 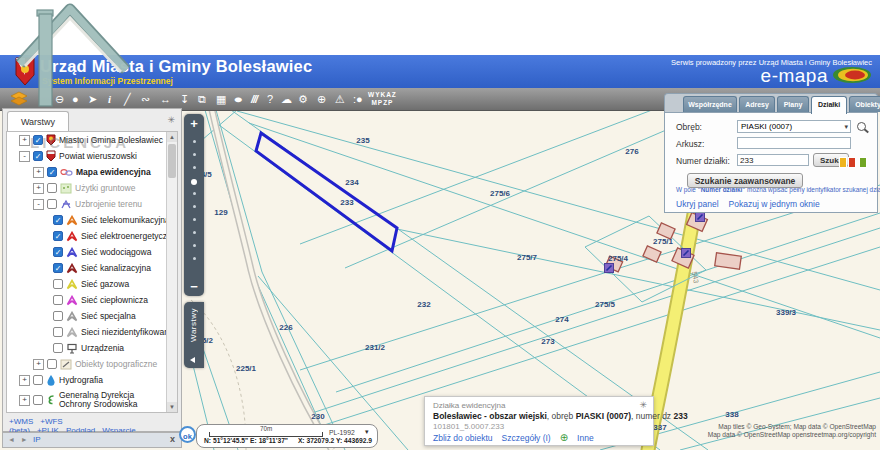 I want to click on table-icon: ▦, so click(x=221, y=99).